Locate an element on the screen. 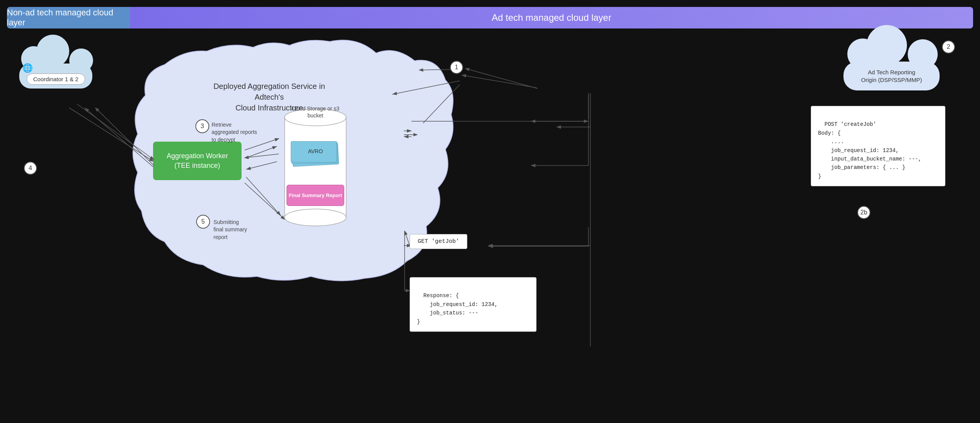 Image resolution: width=980 pixels, height=423 pixels. non-ad-tech-banner: Non-ad tech managed cloud layer is located at coordinates (68, 18).